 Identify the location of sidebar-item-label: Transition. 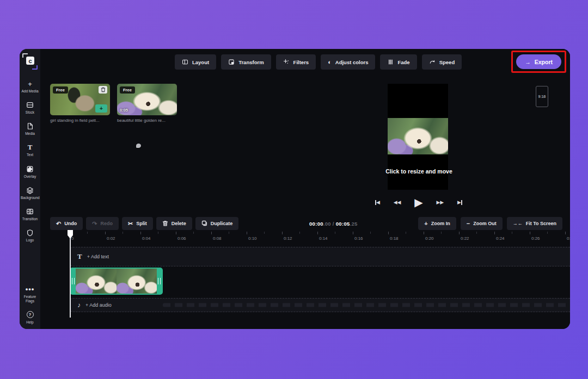
(30, 219).